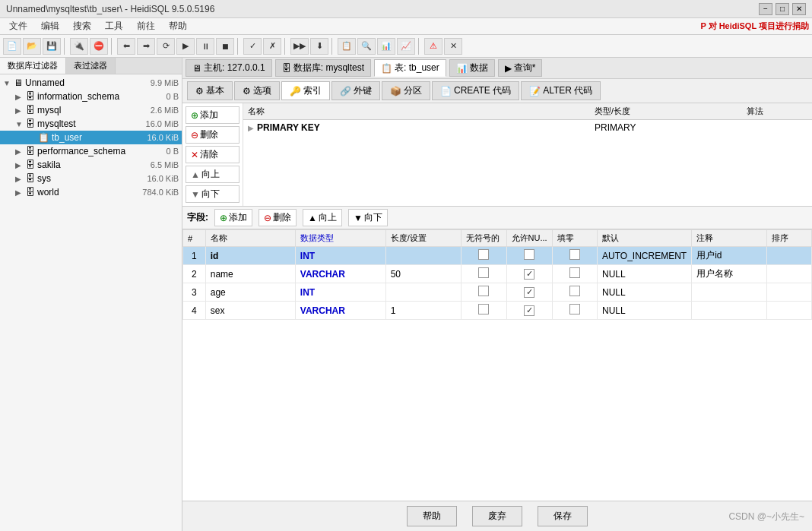 Image resolution: width=812 pixels, height=531 pixels. What do you see at coordinates (341, 239) in the screenshot?
I see `col-header-type: 数据类型` at bounding box center [341, 239].